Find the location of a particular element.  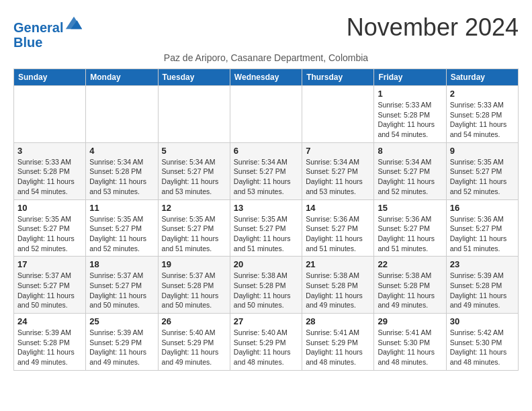

day-number: 5 is located at coordinates (194, 150).